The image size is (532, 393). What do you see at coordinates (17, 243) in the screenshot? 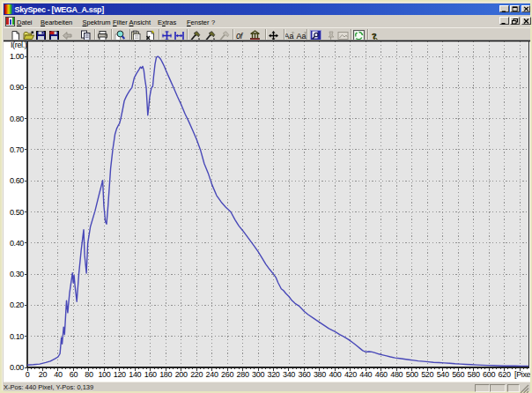
I see `svg-text: 0.40` at bounding box center [17, 243].